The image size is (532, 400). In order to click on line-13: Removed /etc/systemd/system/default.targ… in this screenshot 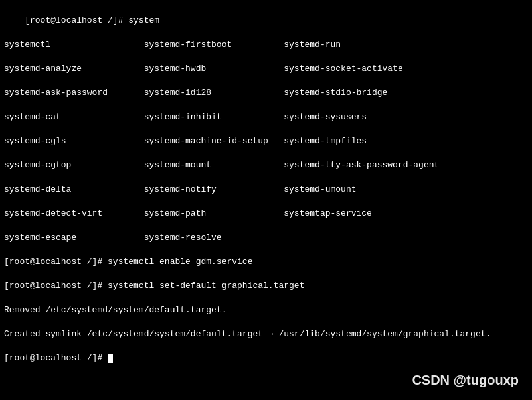, I will do `click(116, 310)`.